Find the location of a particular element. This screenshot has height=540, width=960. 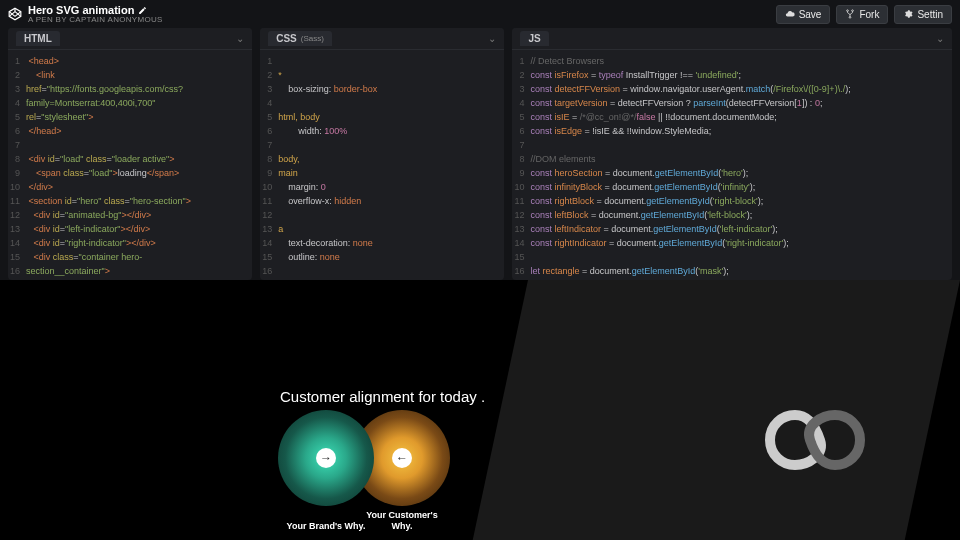

gear-icon is located at coordinates (908, 14).